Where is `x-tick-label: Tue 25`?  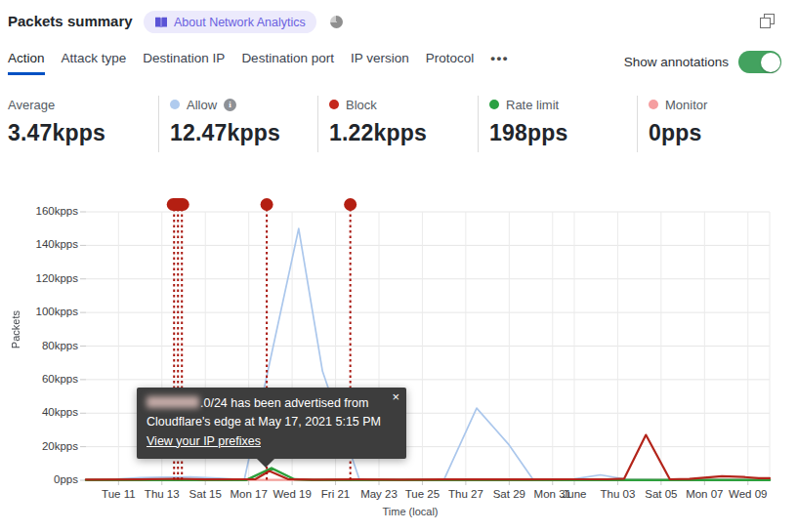 x-tick-label: Tue 25 is located at coordinates (422, 494).